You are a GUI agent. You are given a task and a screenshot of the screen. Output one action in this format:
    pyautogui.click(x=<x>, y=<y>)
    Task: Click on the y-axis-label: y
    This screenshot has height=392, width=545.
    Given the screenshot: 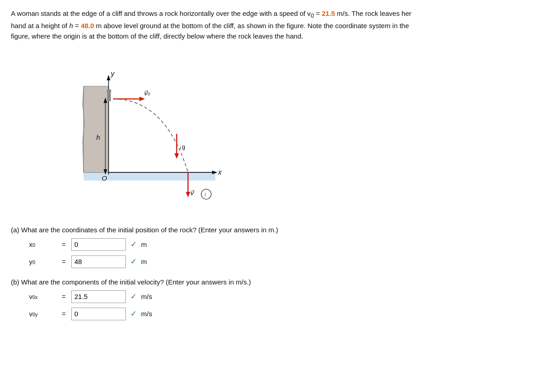 What is the action you would take?
    pyautogui.click(x=113, y=74)
    